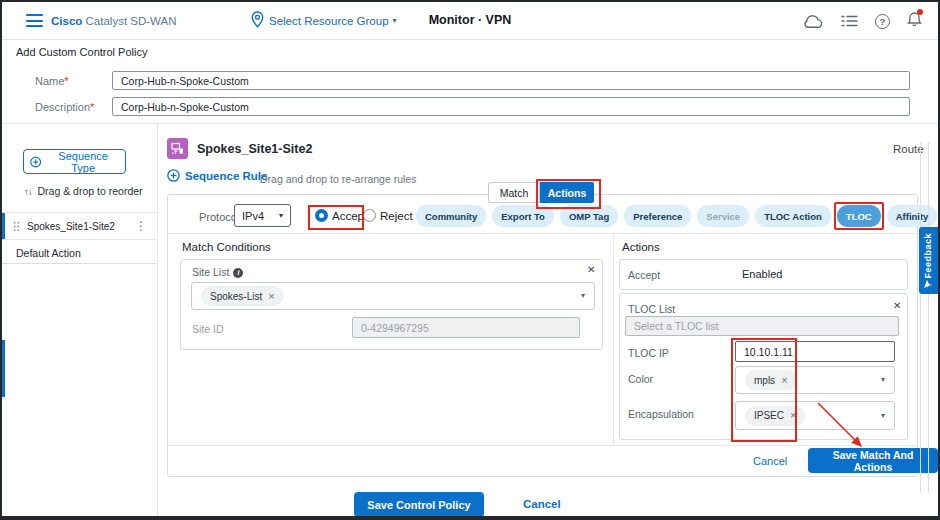  Describe the element at coordinates (141, 226) in the screenshot. I see `kebab-menu-icon: ⋮` at that location.